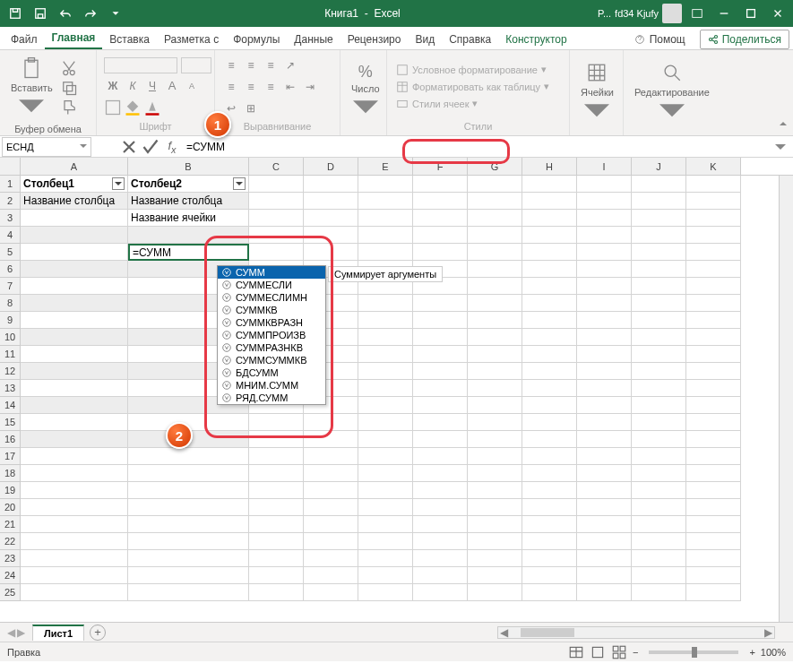 The width and height of the screenshot is (793, 672). I want to click on formula-bar-expand-icon, so click(780, 147).